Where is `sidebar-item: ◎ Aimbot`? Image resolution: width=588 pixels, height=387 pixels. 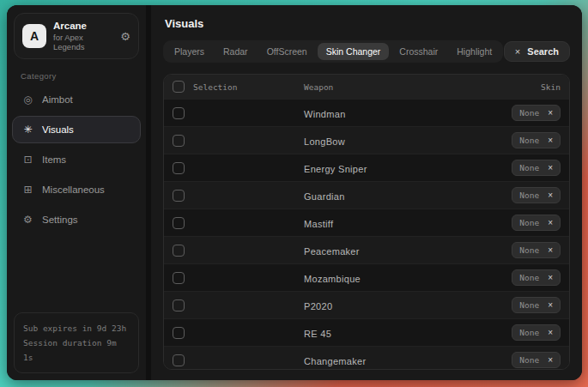 sidebar-item: ◎ Aimbot is located at coordinates (76, 100).